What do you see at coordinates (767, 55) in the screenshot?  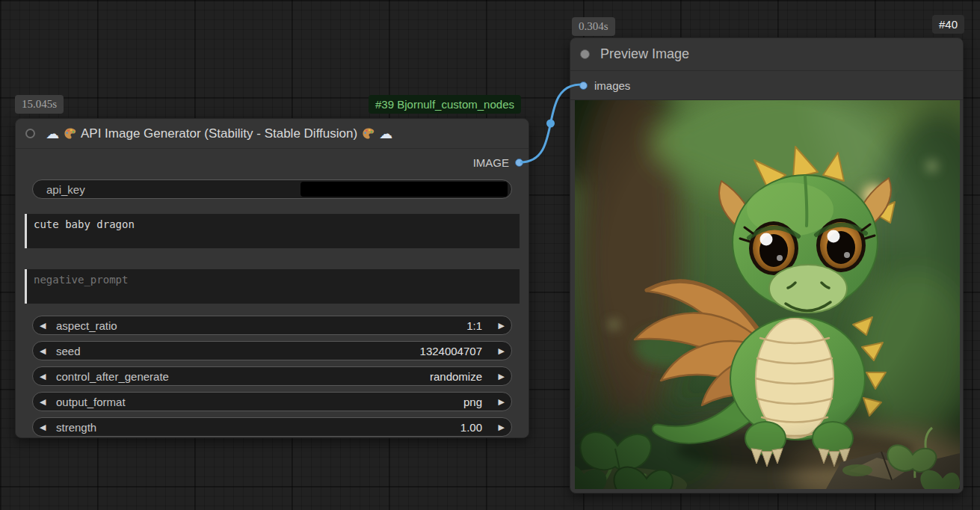 I see `preview-header: Preview Image` at bounding box center [767, 55].